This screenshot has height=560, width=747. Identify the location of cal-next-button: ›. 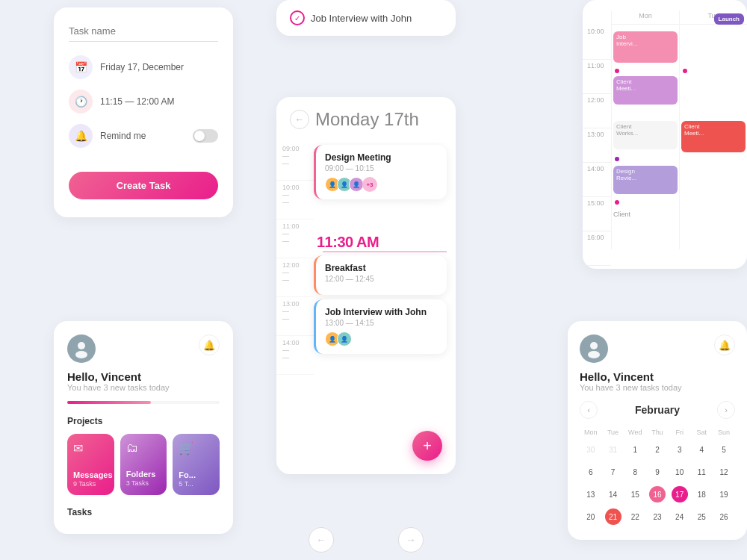
(726, 410).